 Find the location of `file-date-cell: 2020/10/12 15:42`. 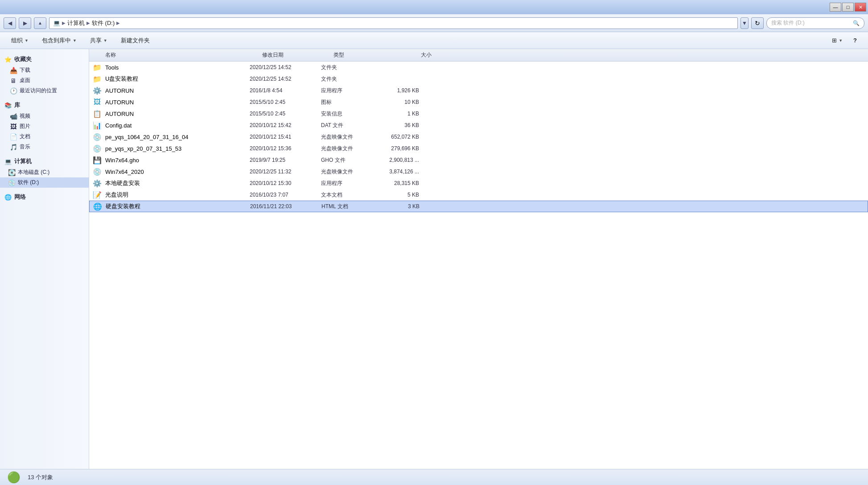

file-date-cell: 2020/10/12 15:42 is located at coordinates (285, 125).